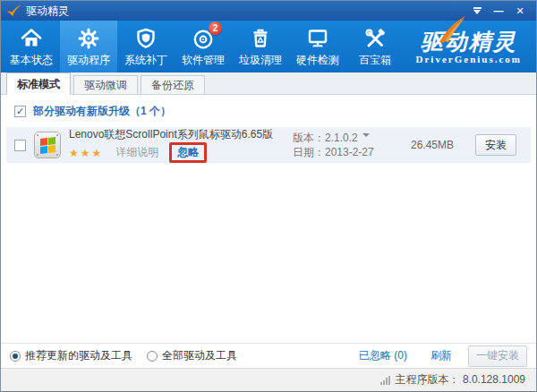 The image size is (537, 392). Describe the element at coordinates (318, 61) in the screenshot. I see `toolbar-item-label: 硬件检测` at that location.